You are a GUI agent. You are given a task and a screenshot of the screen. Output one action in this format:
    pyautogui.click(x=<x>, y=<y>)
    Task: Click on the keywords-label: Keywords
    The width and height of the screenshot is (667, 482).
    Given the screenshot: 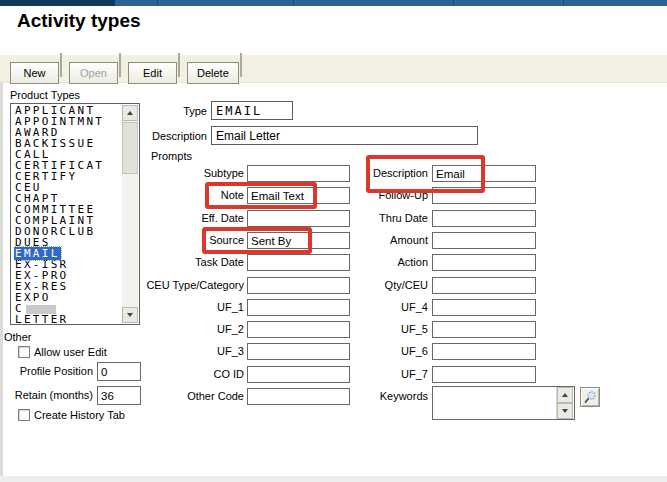 What is the action you would take?
    pyautogui.click(x=328, y=396)
    